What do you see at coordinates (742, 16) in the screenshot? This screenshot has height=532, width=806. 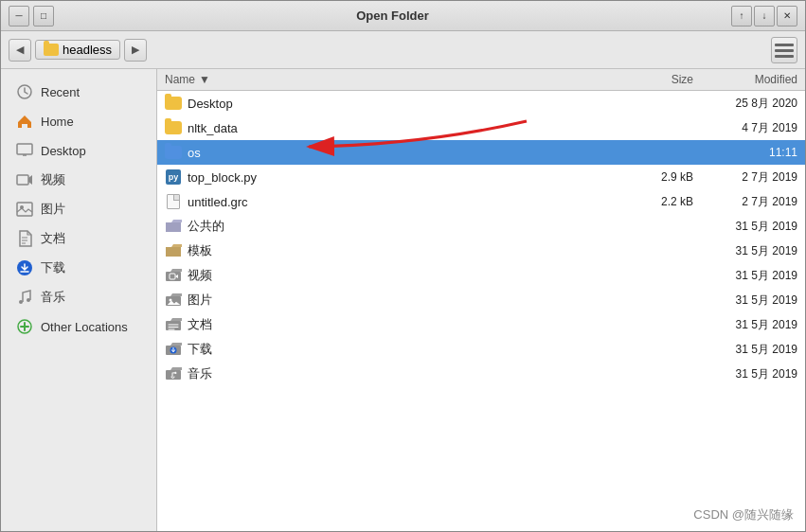 I see `up-button: ↑` at bounding box center [742, 16].